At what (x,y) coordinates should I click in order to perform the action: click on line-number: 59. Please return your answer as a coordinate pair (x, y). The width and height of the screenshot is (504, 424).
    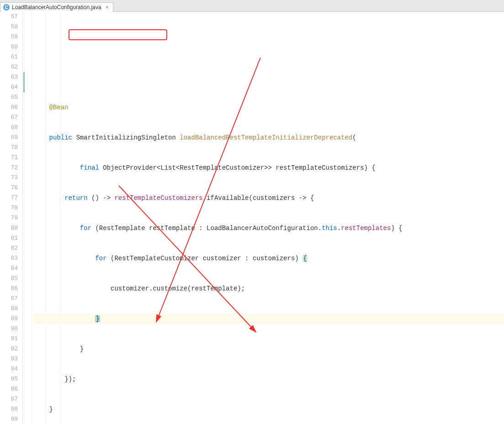
    Looking at the image, I should click on (9, 37).